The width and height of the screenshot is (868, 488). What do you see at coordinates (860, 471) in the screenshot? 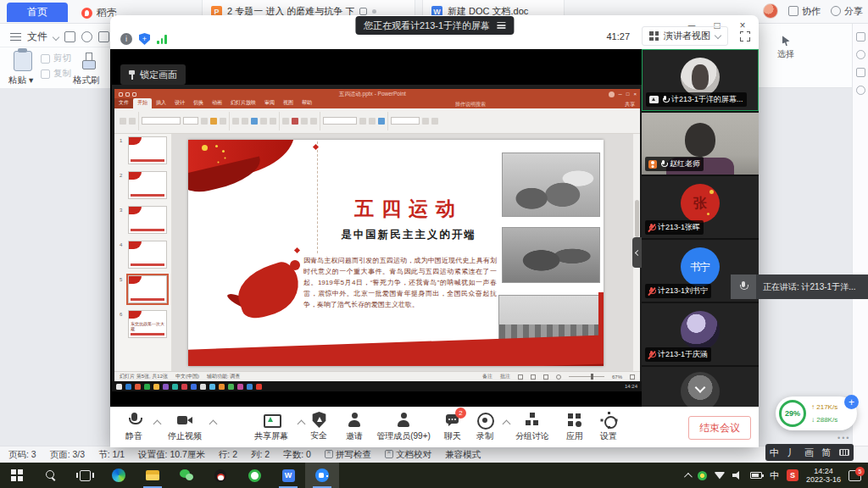
I see `notification-badge: 5` at bounding box center [860, 471].